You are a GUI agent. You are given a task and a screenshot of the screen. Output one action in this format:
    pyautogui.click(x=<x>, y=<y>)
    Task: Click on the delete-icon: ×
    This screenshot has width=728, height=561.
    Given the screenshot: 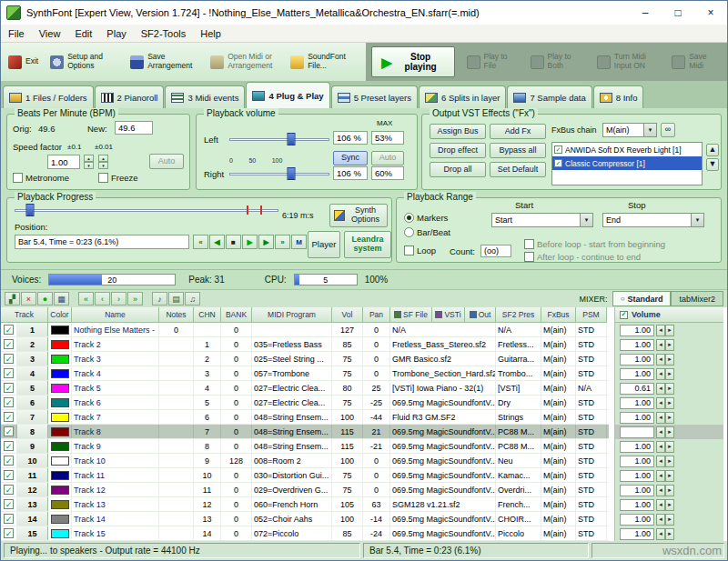 What is the action you would take?
    pyautogui.click(x=29, y=298)
    